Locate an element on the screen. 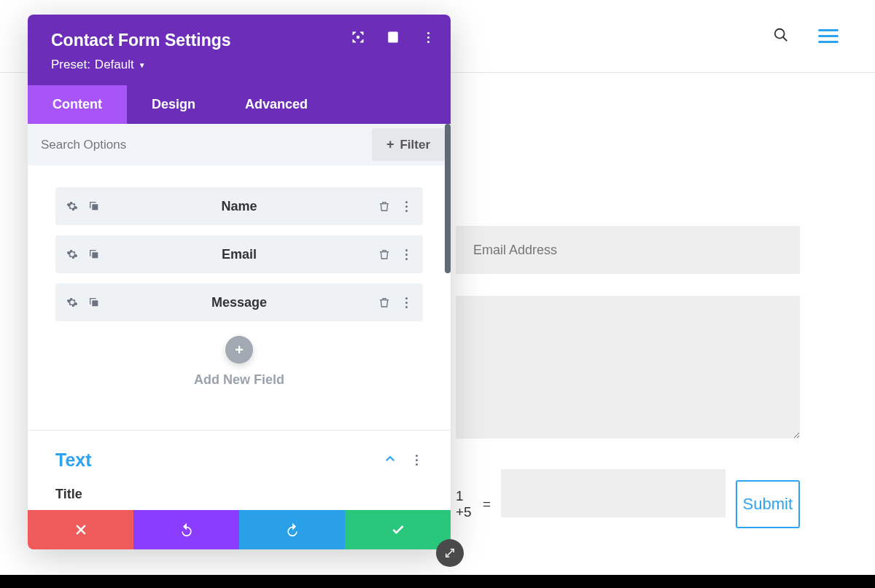 The image size is (875, 588). field-label: Name is located at coordinates (239, 207).